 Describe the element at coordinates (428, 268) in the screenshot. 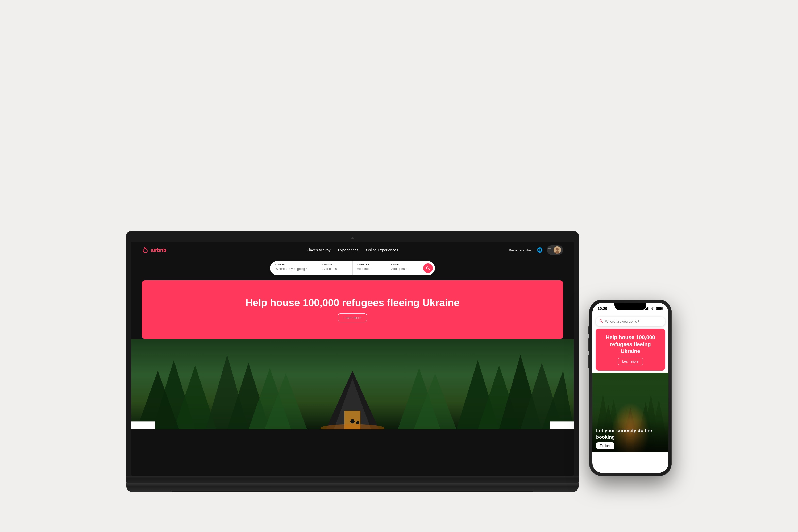

I see `search-icon` at that location.